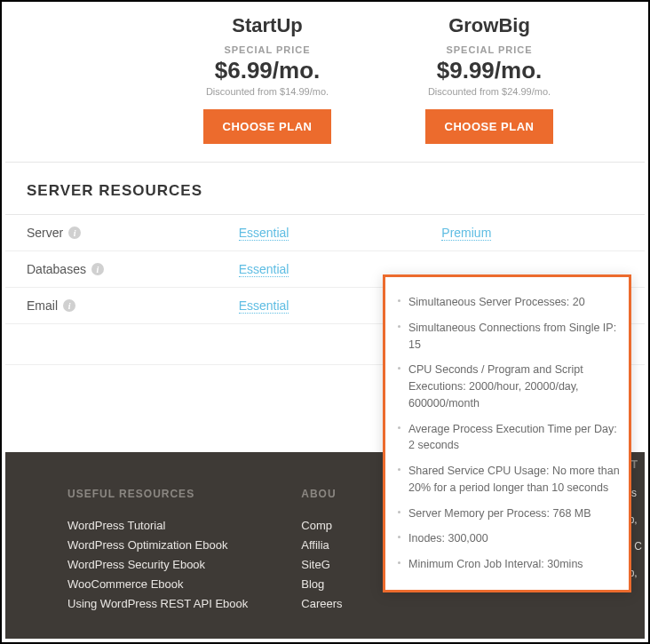  I want to click on plan-name: GrowBig, so click(489, 26).